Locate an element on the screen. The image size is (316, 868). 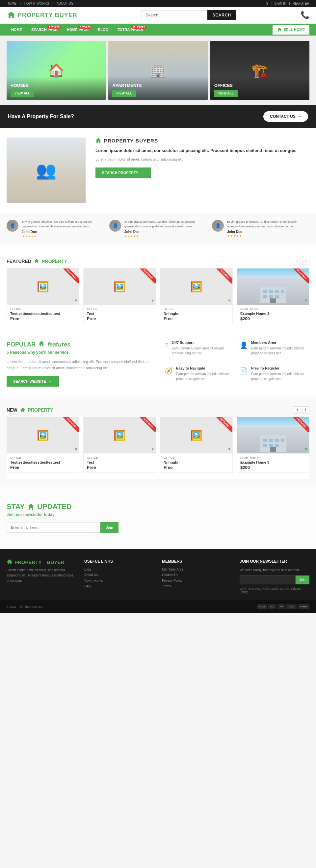
nav-badge-home: 8 STYLES is located at coordinates (85, 27).